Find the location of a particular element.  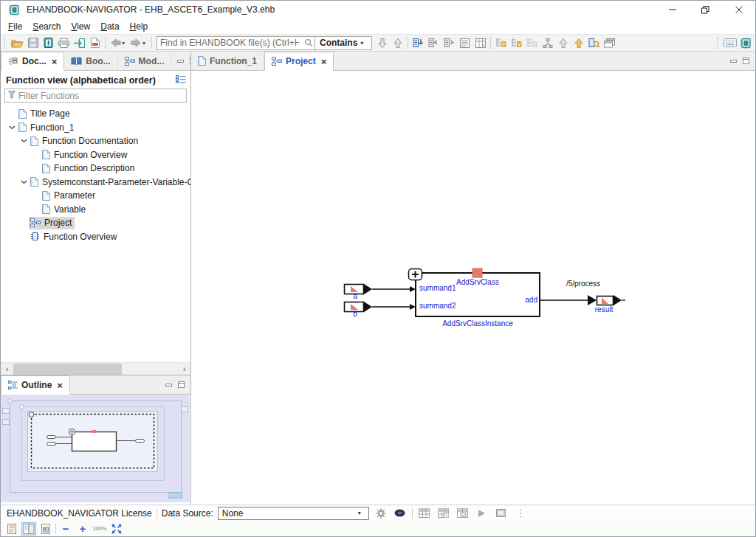

zoom-100-icon: 100% is located at coordinates (100, 529).